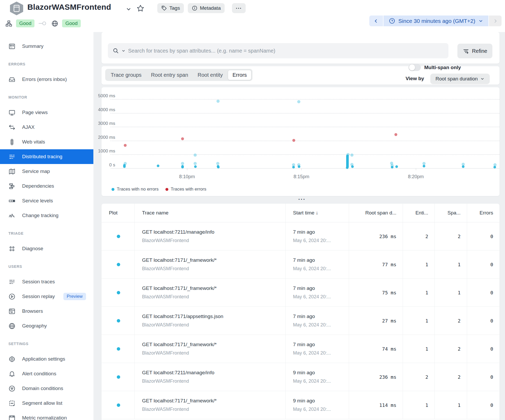 Image resolution: width=505 pixels, height=420 pixels. What do you see at coordinates (210, 381) in the screenshot?
I see `trace-application: BlazorWASMFrontend` at bounding box center [210, 381].